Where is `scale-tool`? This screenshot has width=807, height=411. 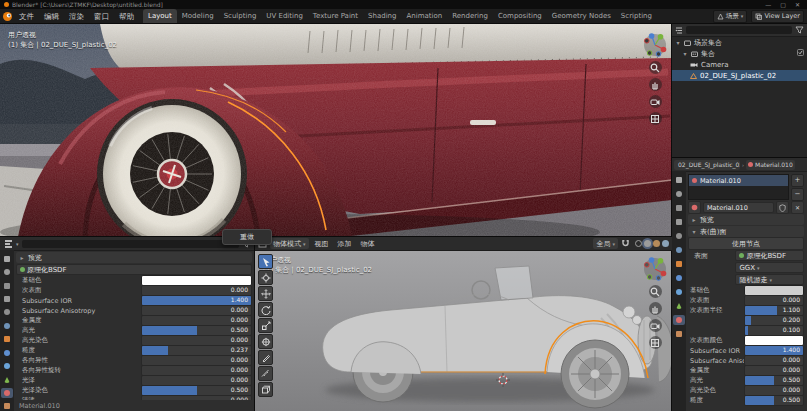 scale-tool is located at coordinates (266, 326).